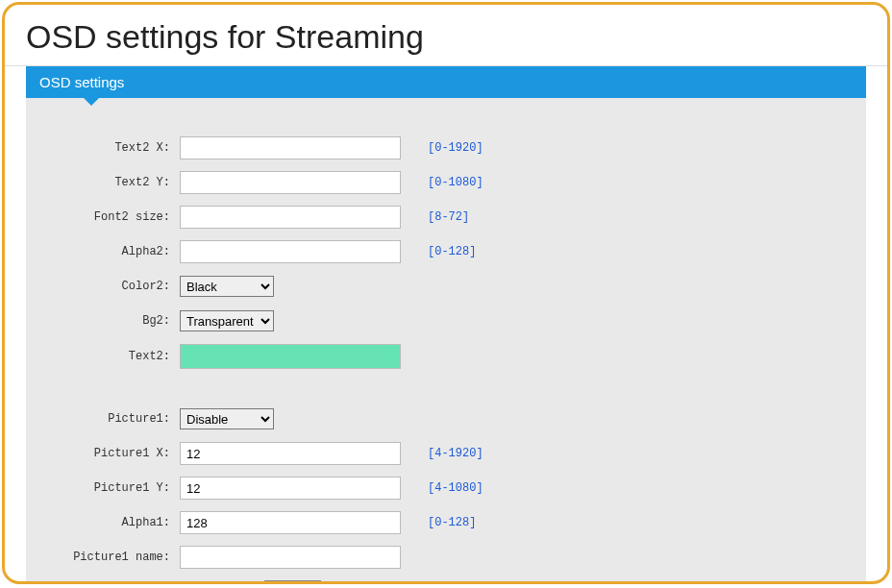 Image resolution: width=892 pixels, height=588 pixels. What do you see at coordinates (112, 252) in the screenshot?
I see `label-alpha2: Alpha2:` at bounding box center [112, 252].